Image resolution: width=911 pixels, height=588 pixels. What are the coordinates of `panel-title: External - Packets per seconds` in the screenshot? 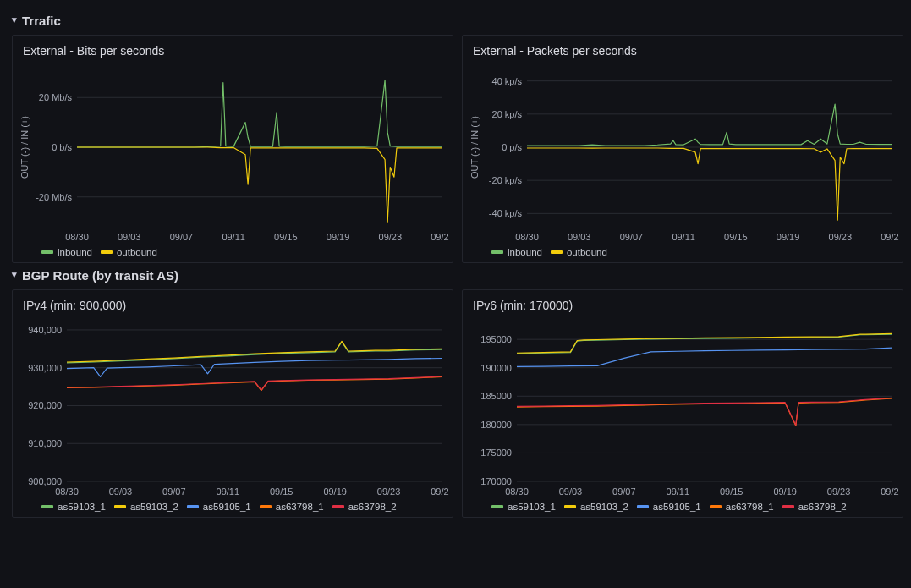 It's located at (683, 52).